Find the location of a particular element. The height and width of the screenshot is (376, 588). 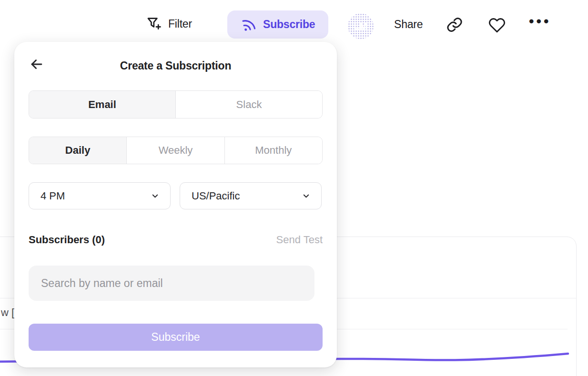

share-button: Share is located at coordinates (408, 25).